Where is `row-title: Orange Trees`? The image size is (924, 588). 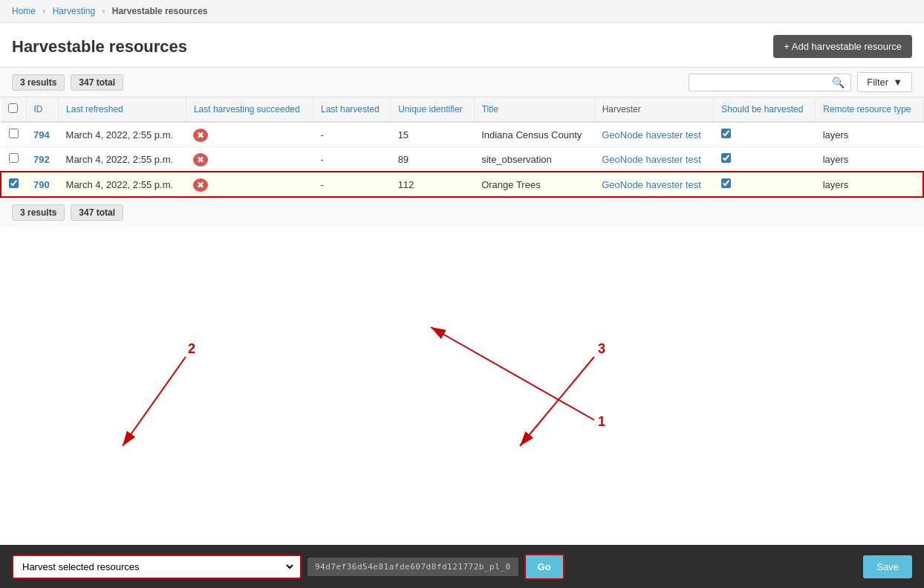 row-title: Orange Trees is located at coordinates (534, 184).